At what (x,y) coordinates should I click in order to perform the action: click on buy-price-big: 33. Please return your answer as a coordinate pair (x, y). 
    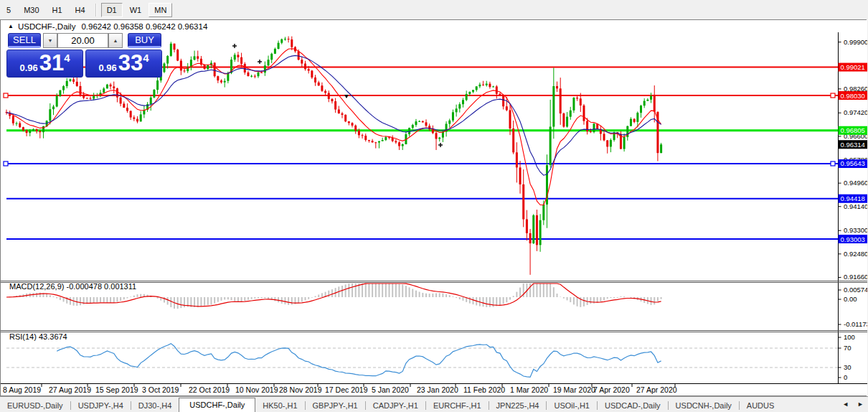
    Looking at the image, I should click on (131, 63).